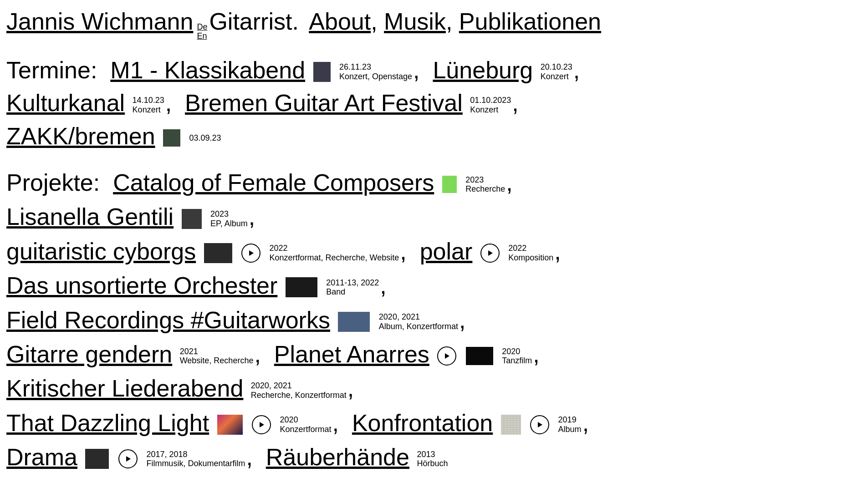 The height and width of the screenshot is (488, 868). What do you see at coordinates (229, 219) in the screenshot?
I see `lisanella-meta: 2023 EP, Album` at bounding box center [229, 219].